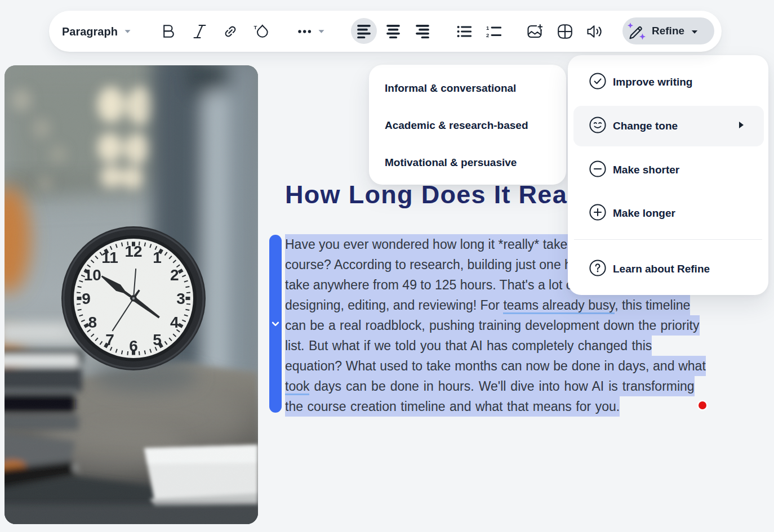 The height and width of the screenshot is (532, 774). I want to click on svg-text: 2, so click(488, 35).